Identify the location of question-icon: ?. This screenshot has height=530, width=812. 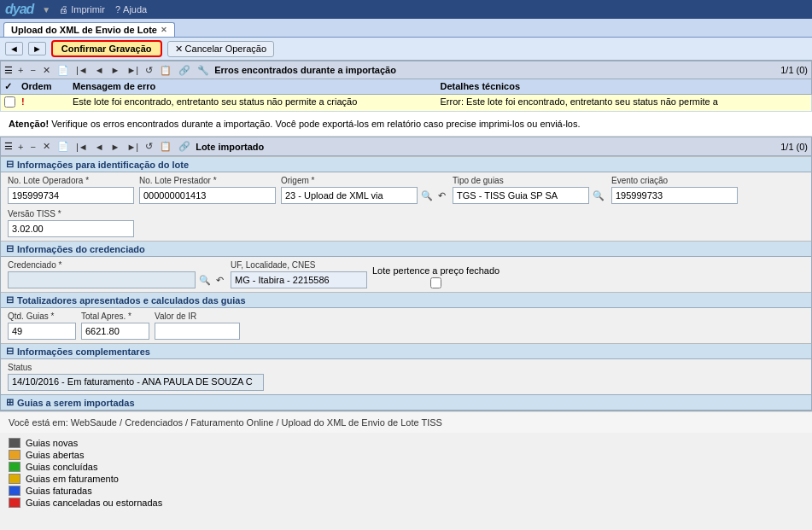
(118, 9).